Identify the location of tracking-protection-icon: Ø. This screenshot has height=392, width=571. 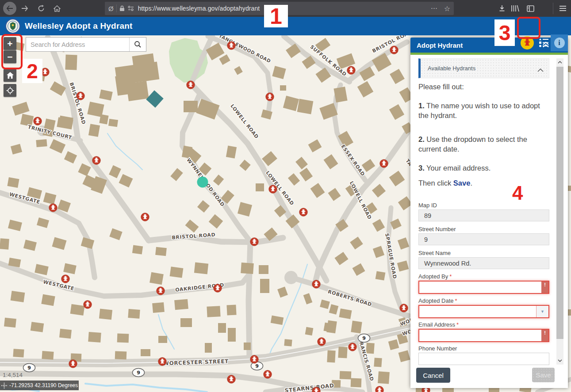
(111, 9).